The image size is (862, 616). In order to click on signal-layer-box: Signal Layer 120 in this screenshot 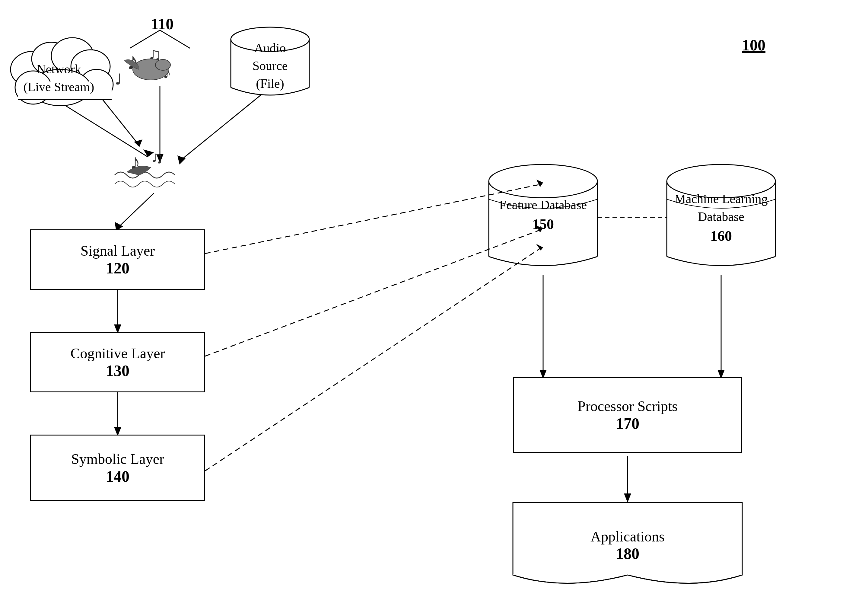, I will do `click(118, 259)`.